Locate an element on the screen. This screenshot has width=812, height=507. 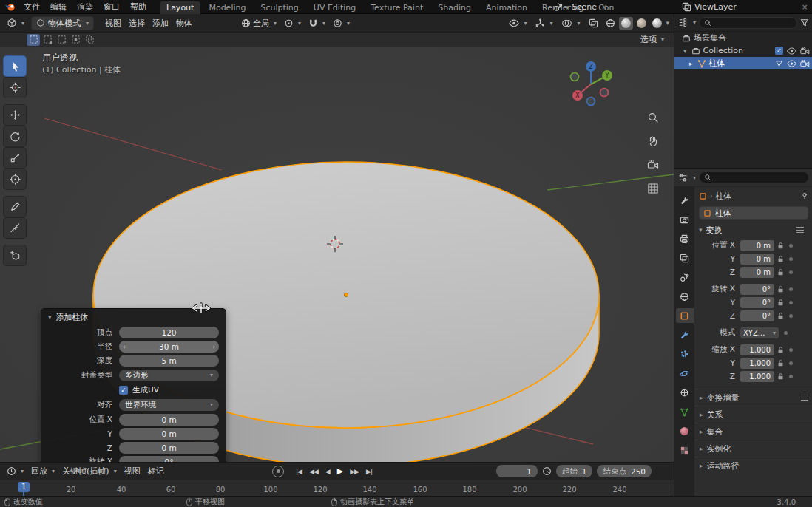
menu-object: 物体 is located at coordinates (184, 24).